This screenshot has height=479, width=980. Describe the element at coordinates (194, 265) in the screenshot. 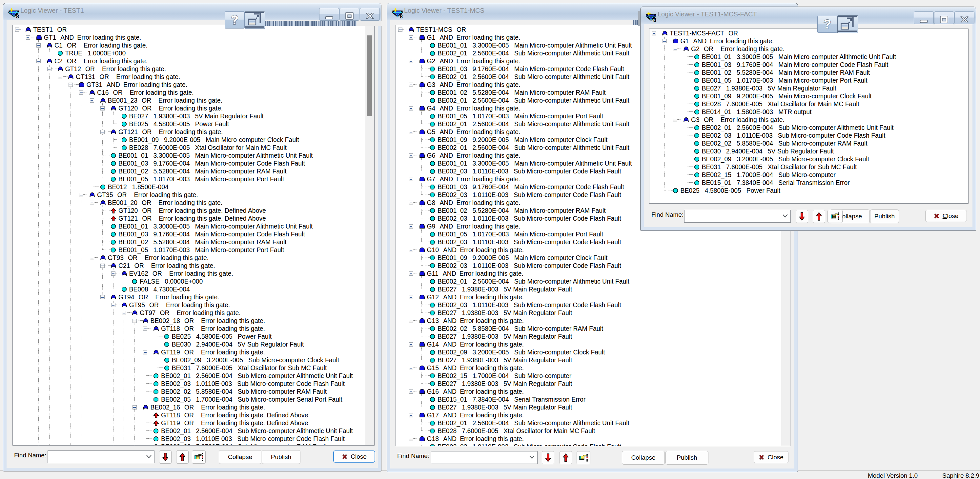

I see `tree-row: C21ORError loading this gate.` at that location.